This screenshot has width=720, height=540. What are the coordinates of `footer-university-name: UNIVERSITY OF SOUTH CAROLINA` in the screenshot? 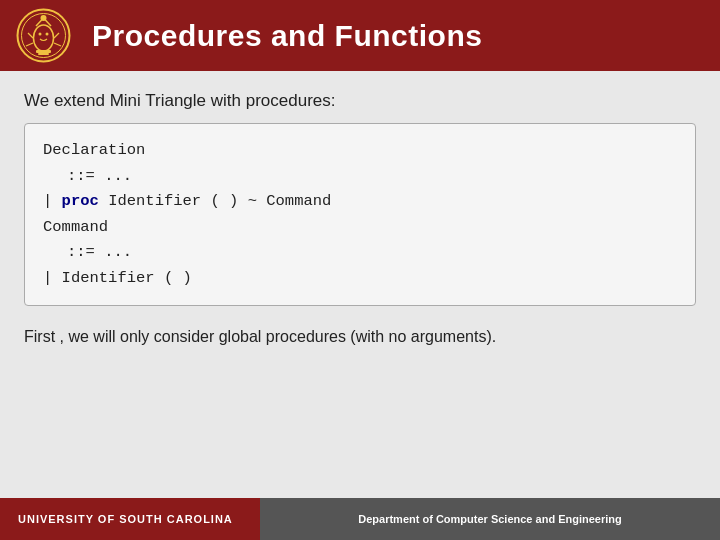 It's located at (130, 519).